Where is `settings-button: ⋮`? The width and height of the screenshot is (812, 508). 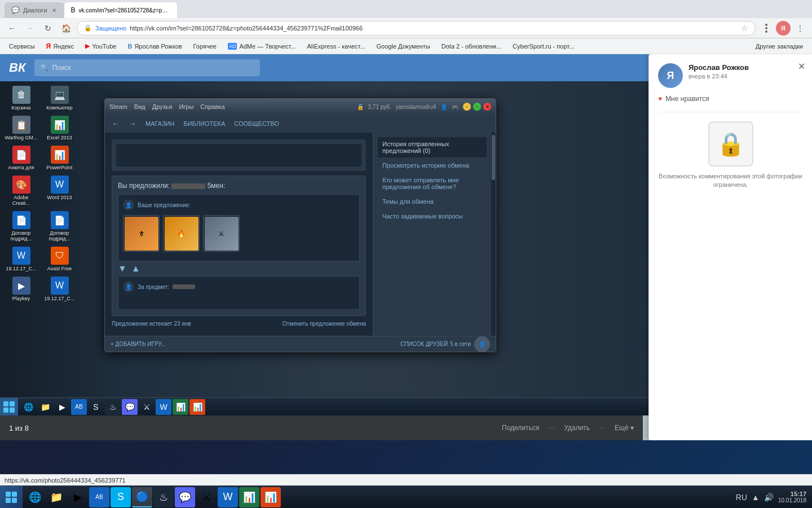 settings-button: ⋮ is located at coordinates (800, 28).